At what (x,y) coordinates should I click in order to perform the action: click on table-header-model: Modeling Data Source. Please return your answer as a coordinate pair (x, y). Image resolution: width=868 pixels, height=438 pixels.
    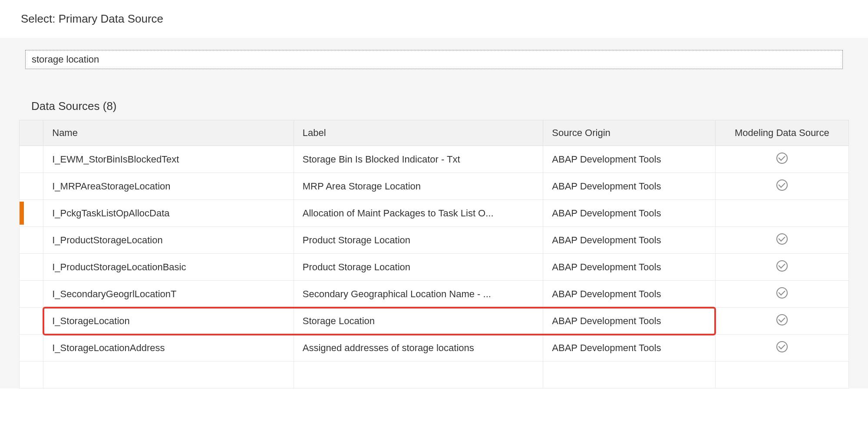
    Looking at the image, I should click on (782, 133).